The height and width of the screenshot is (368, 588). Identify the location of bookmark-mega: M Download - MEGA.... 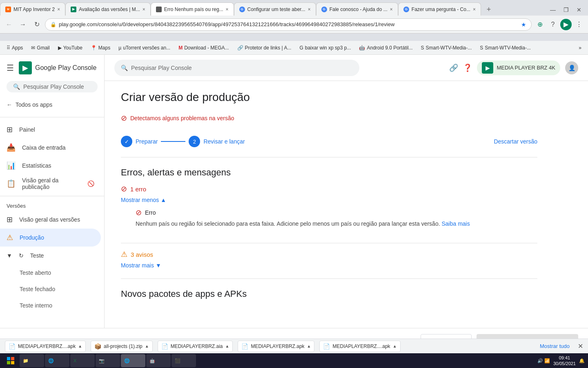
(203, 48).